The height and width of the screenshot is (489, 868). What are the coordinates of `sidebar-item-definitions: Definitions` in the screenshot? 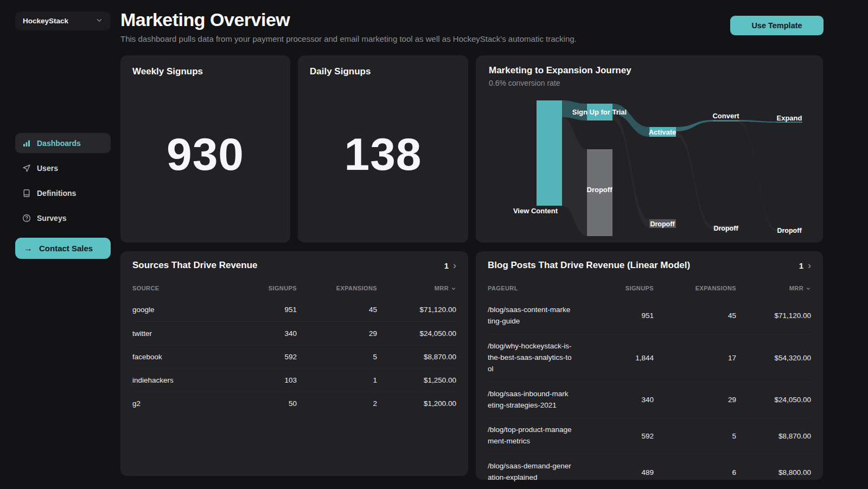 It's located at (63, 193).